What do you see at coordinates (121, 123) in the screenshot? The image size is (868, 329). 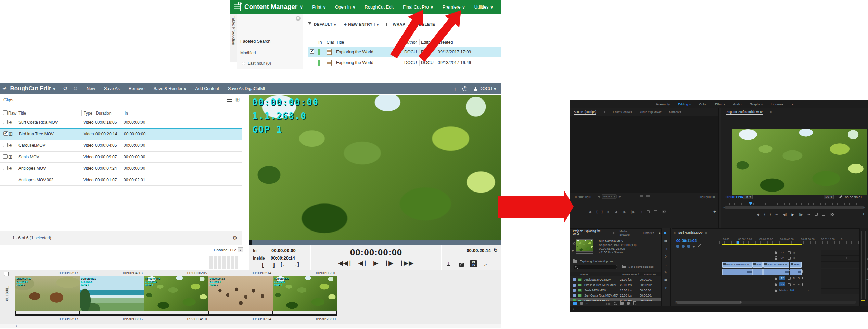 I see `clip-row: ⊞ Surf Costa Rica.MOV Video 00:00:18:06 …` at bounding box center [121, 123].